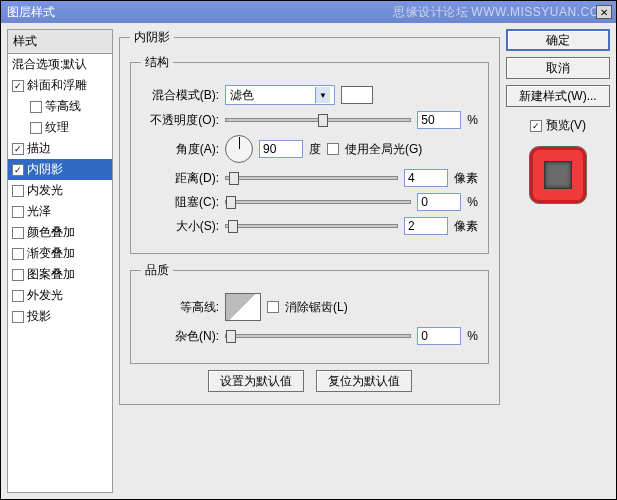 The height and width of the screenshot is (500, 617). What do you see at coordinates (180, 178) in the screenshot?
I see `distance-label: 距离(D):` at bounding box center [180, 178].